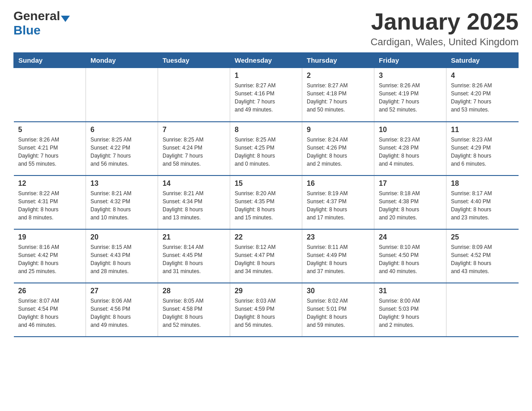  I want to click on calendar-cell: 5Sunrise: 8:26 AM Sunset: 4:21 PM Daylig…, so click(50, 149).